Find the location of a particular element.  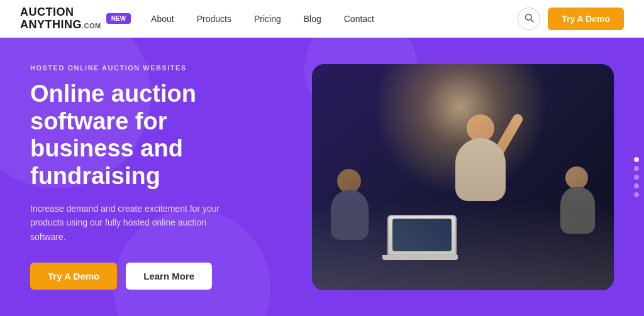

person-left is located at coordinates (353, 205).